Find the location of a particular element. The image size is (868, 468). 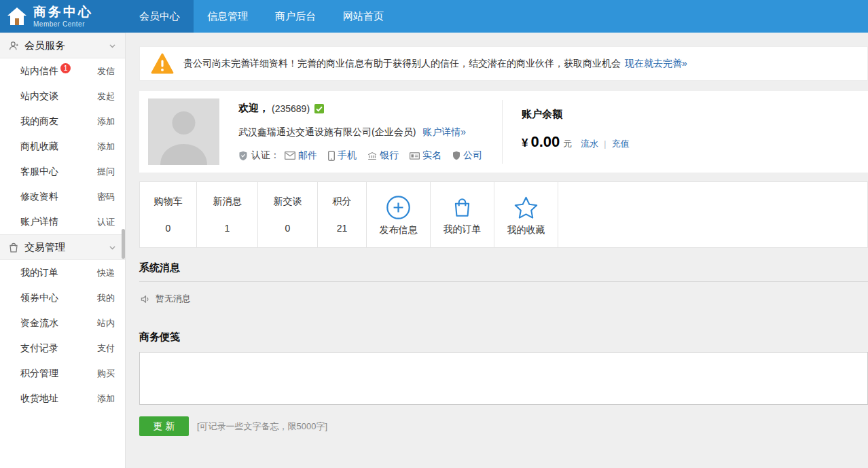

sidebar-item-chat: 站内交谈 发起 is located at coordinates (62, 96).